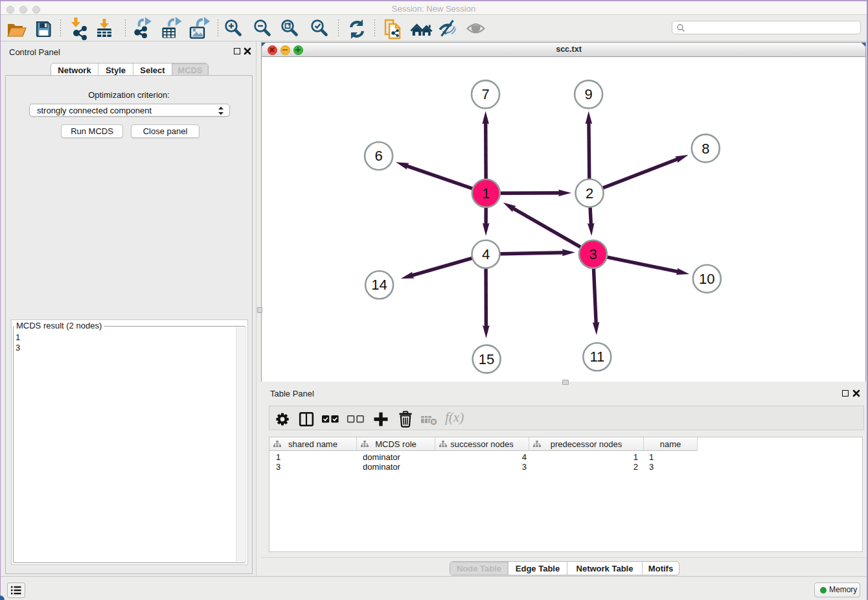 Image resolution: width=868 pixels, height=600 pixels. I want to click on svg-text: 3, so click(593, 254).